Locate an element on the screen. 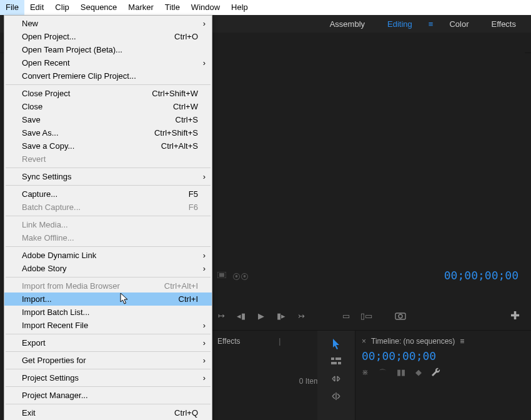  menu-item-label: Import... is located at coordinates (37, 299).